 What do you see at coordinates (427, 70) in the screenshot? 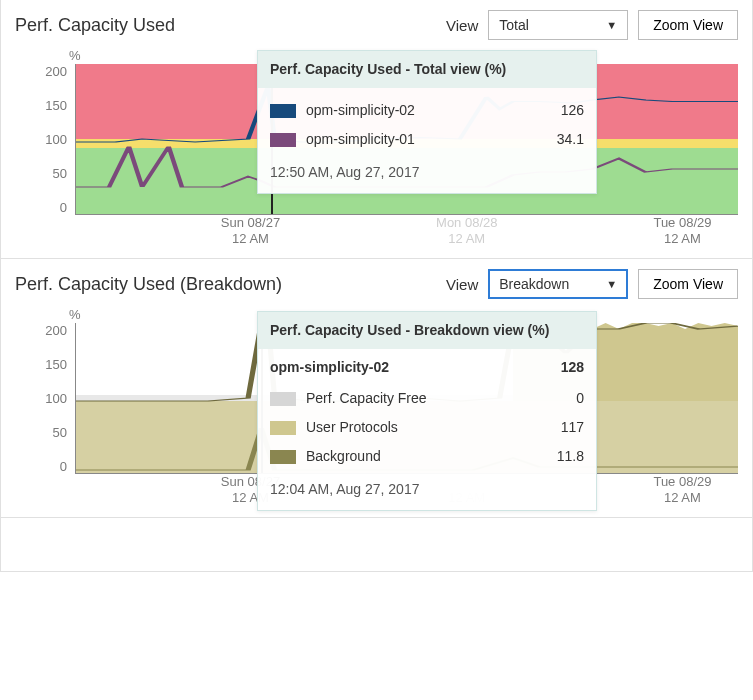
I see `hover-title: Perf. Capacity Used - Total view (%)` at bounding box center [427, 70].